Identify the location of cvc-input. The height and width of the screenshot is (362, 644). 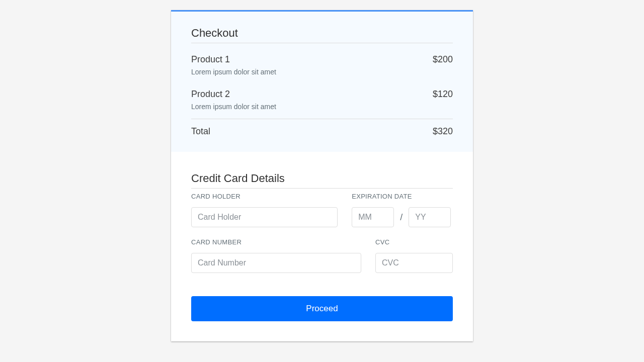
(414, 263).